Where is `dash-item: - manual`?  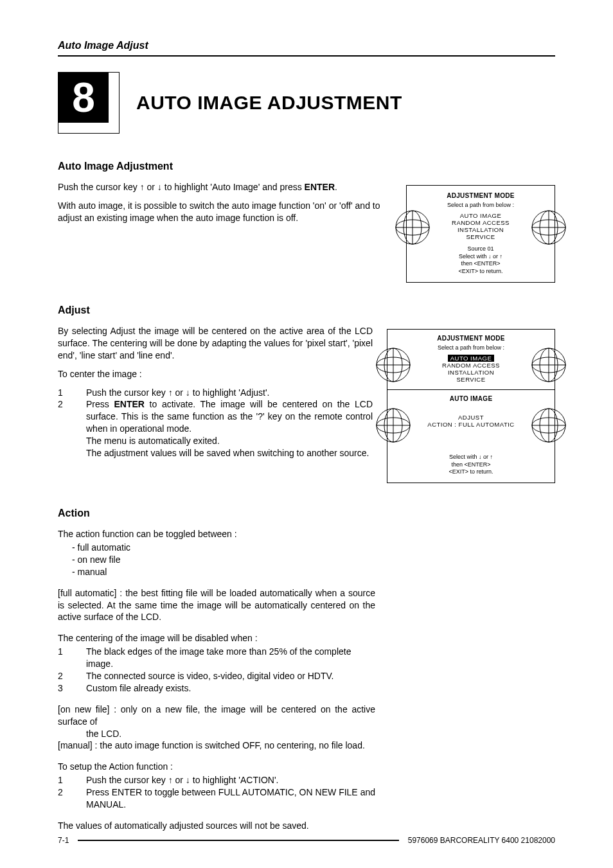
dash-item: - manual is located at coordinates (217, 572).